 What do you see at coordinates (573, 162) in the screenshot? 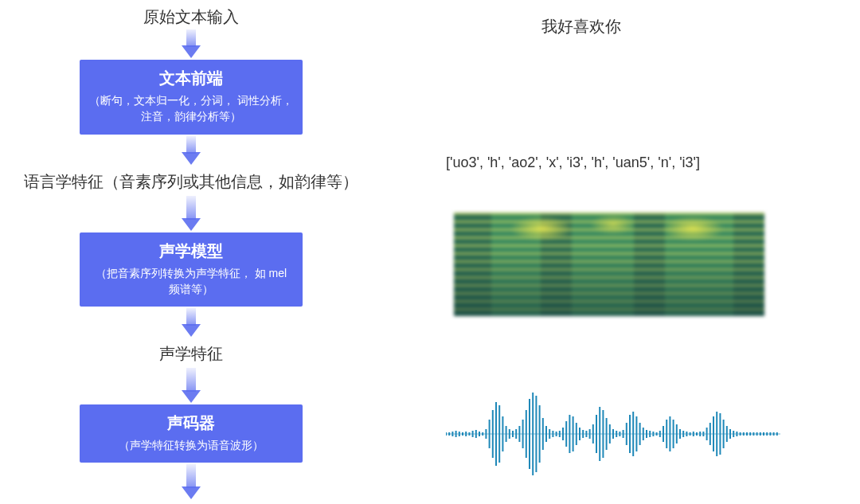
I see `example-phoneme-sequence: ['uo3', 'h', 'ao2', 'x', 'i3', 'h', 'uan…` at bounding box center [573, 162].